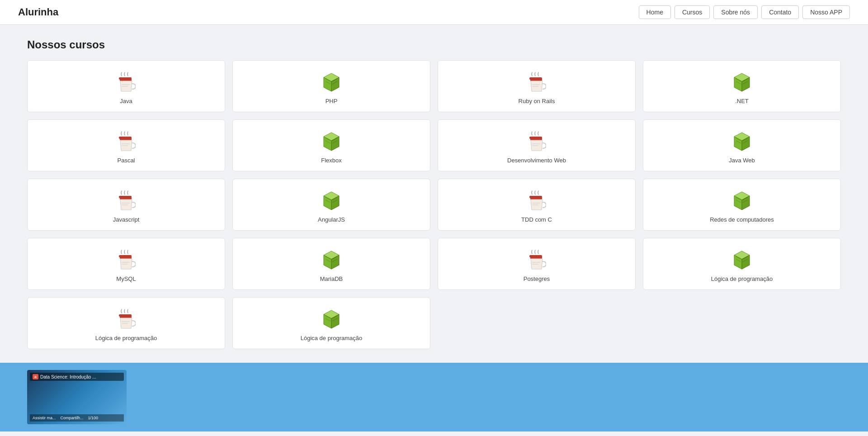 This screenshot has width=868, height=436. I want to click on course-card-dotnet: .NET, so click(742, 86).